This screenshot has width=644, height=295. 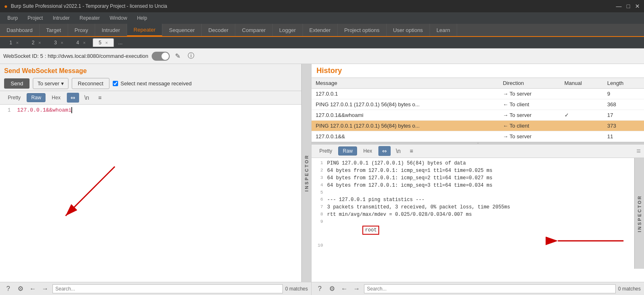 What do you see at coordinates (20, 30) in the screenshot?
I see `tab-dashboard: Dashboard` at bounding box center [20, 30].